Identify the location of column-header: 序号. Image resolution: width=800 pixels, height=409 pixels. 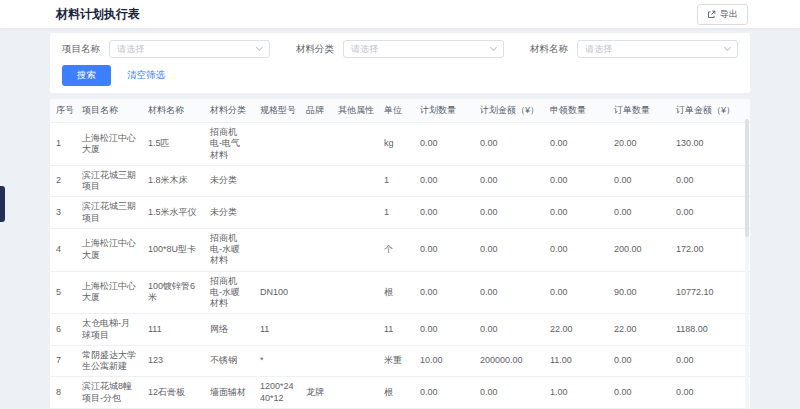
(63, 111).